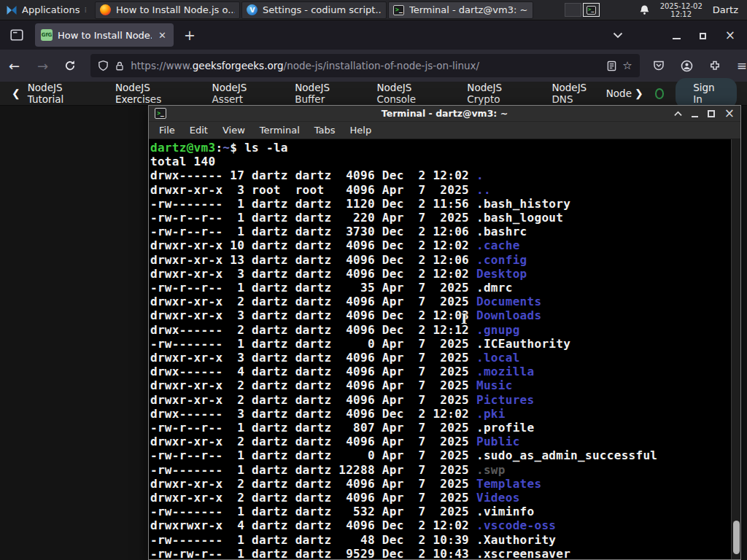  I want to click on menu-hamburger-icon: ≡, so click(742, 66).